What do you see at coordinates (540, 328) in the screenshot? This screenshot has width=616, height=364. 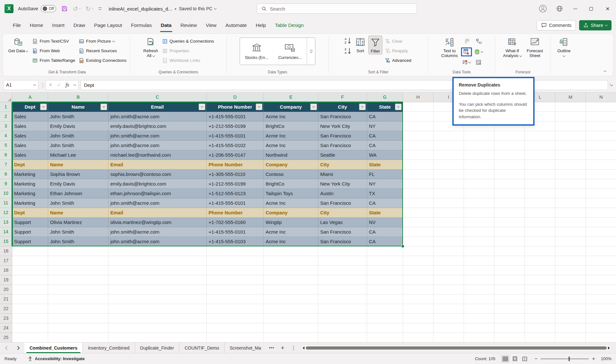 I see `cell-L24` at bounding box center [540, 328].